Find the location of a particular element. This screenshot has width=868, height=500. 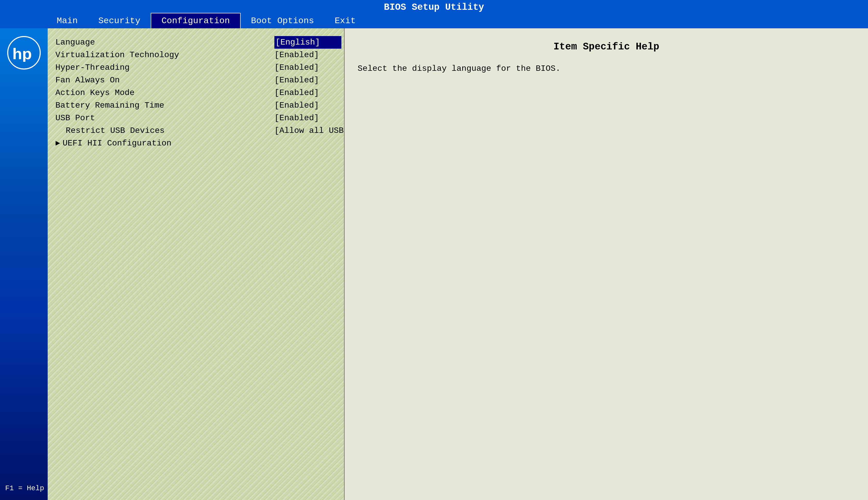

uefi-hii-label: UEFI HII Configuration is located at coordinates (117, 143).